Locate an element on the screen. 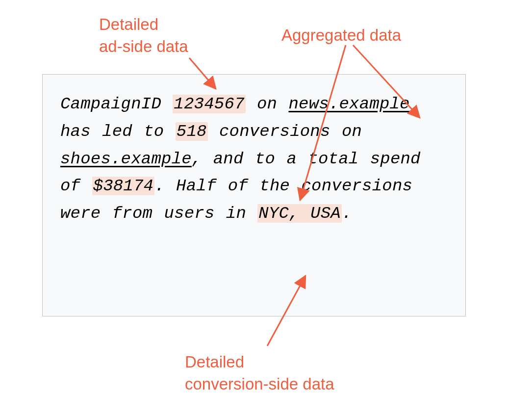 This screenshot has width=508, height=420. link-publisher-domain: news.example is located at coordinates (349, 104).